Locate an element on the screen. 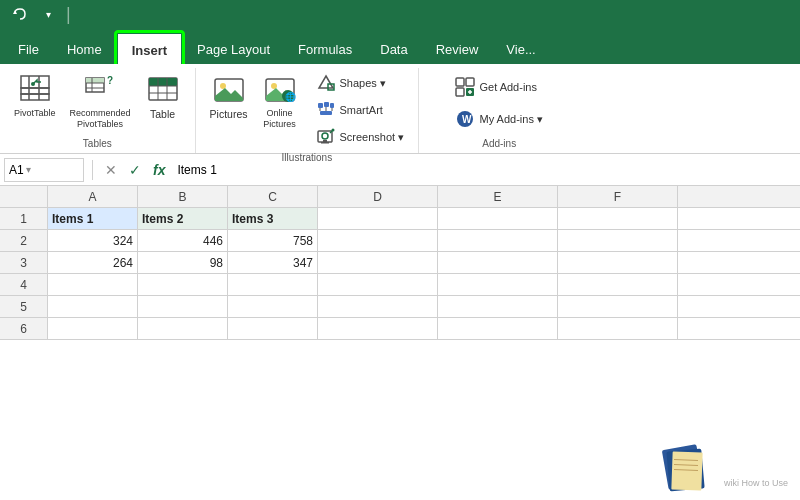 This screenshot has width=800, height=500. customize-quick-access: ▾ is located at coordinates (48, 14).